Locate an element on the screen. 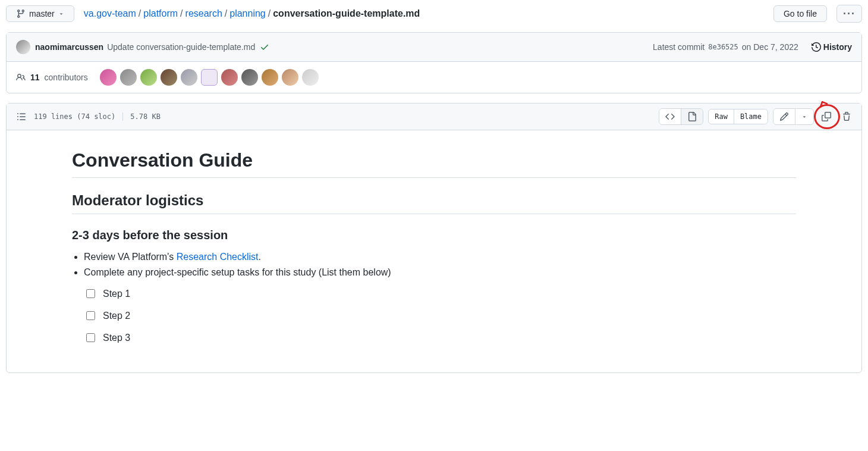 Image resolution: width=868 pixels, height=451 pixels. task-item: Step 1 is located at coordinates (440, 294).